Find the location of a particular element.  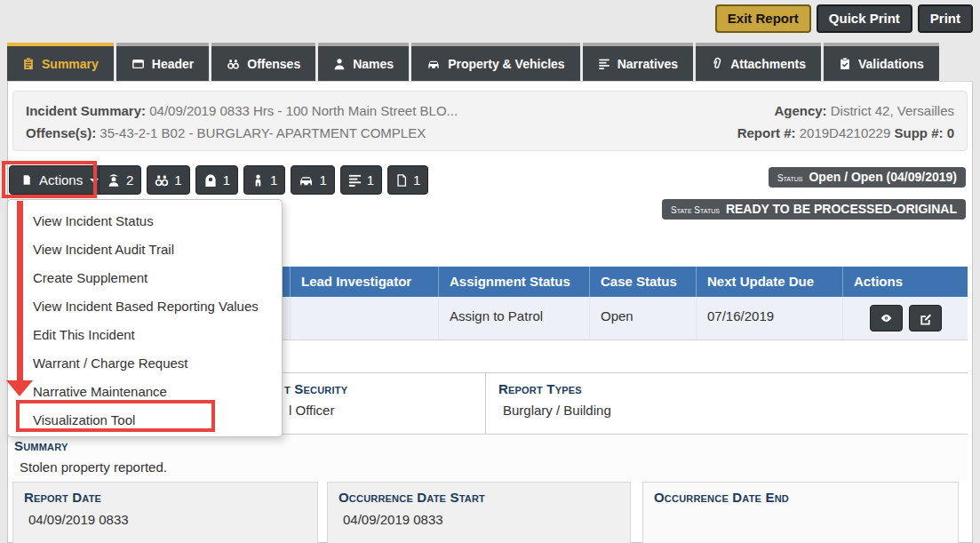

menu-item-edit-this-incident: Edit This Incident is located at coordinates (145, 335).